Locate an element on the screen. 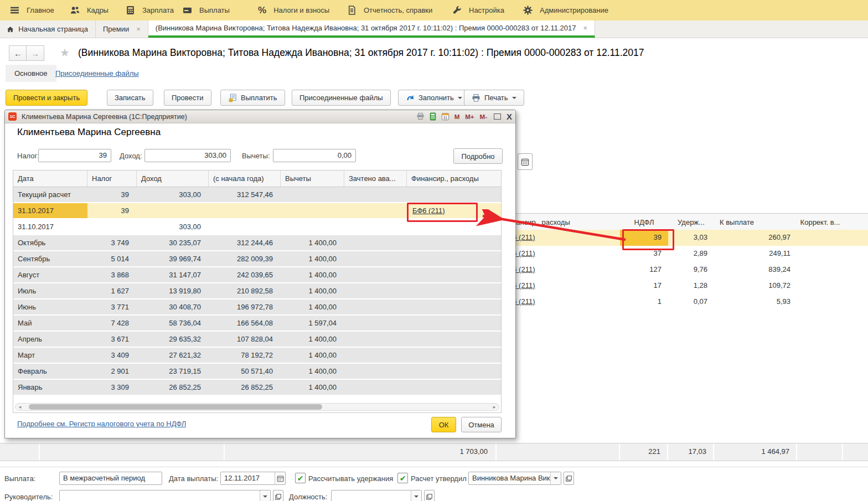 The height and width of the screenshot is (501, 868). back-button: ← is located at coordinates (18, 53).